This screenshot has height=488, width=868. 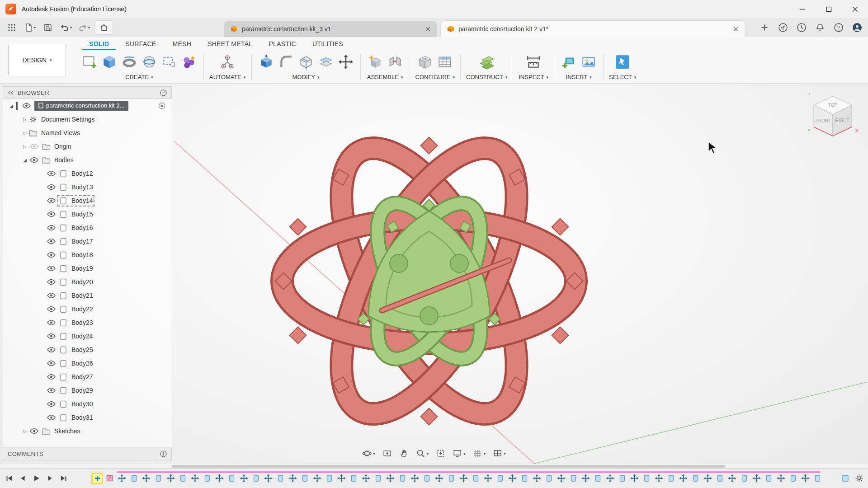 I want to click on redo-icon: ▾, so click(x=84, y=28).